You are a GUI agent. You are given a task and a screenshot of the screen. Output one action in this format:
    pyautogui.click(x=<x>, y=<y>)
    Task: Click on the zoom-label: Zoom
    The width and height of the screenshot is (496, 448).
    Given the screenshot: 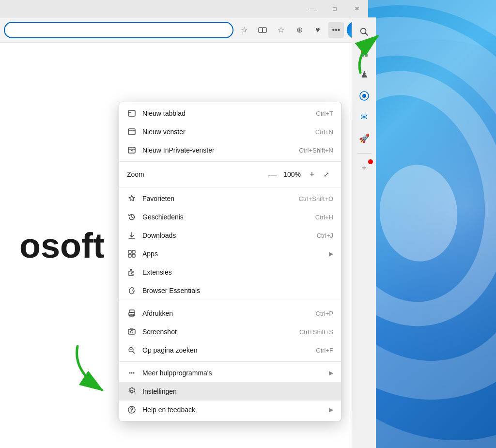 What is the action you would take?
    pyautogui.click(x=196, y=174)
    